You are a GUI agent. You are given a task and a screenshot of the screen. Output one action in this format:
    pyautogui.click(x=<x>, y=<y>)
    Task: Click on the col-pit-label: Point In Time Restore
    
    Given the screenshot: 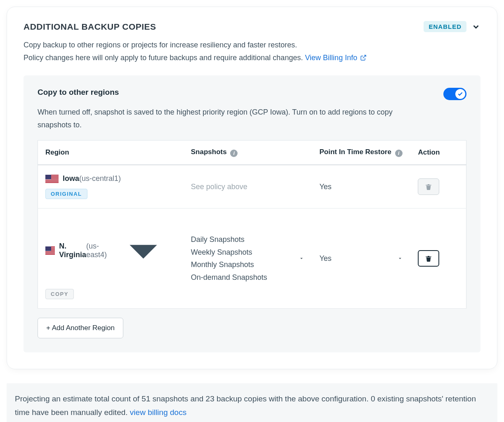 What is the action you would take?
    pyautogui.click(x=355, y=152)
    